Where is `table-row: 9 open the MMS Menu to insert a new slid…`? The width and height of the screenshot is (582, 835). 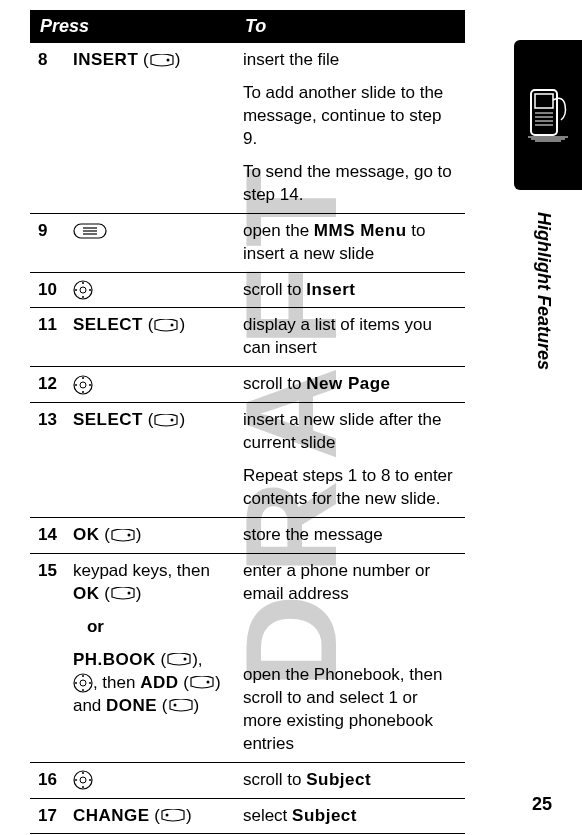 table-row: 9 open the MMS Menu to insert a new slid… is located at coordinates (248, 242).